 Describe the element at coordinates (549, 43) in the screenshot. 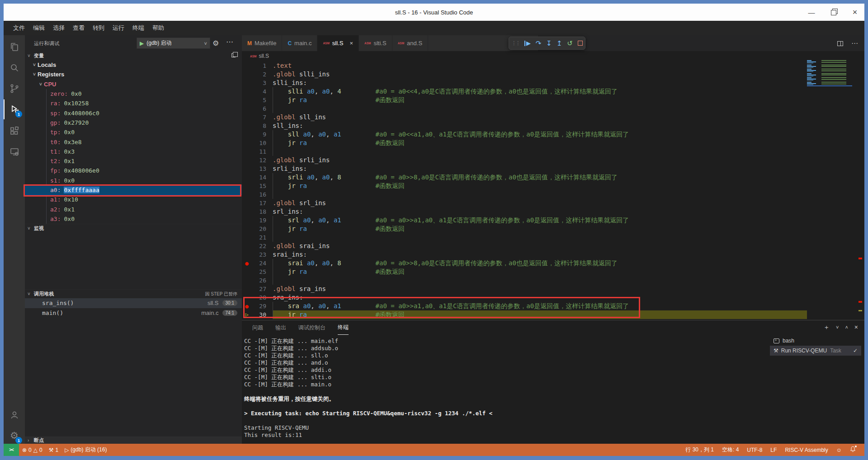

I see `step-into-icon: ↧` at that location.